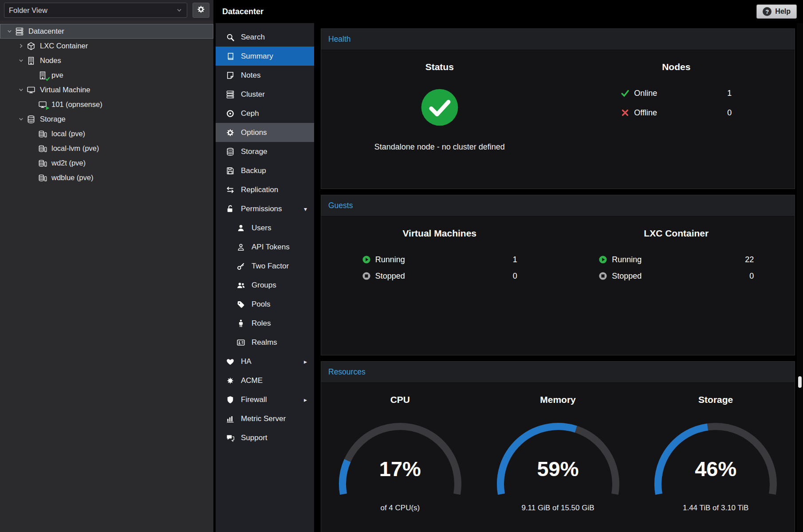 This screenshot has width=803, height=532. Describe the element at coordinates (265, 399) in the screenshot. I see `nav-item-firewall: Firewall▸` at that location.